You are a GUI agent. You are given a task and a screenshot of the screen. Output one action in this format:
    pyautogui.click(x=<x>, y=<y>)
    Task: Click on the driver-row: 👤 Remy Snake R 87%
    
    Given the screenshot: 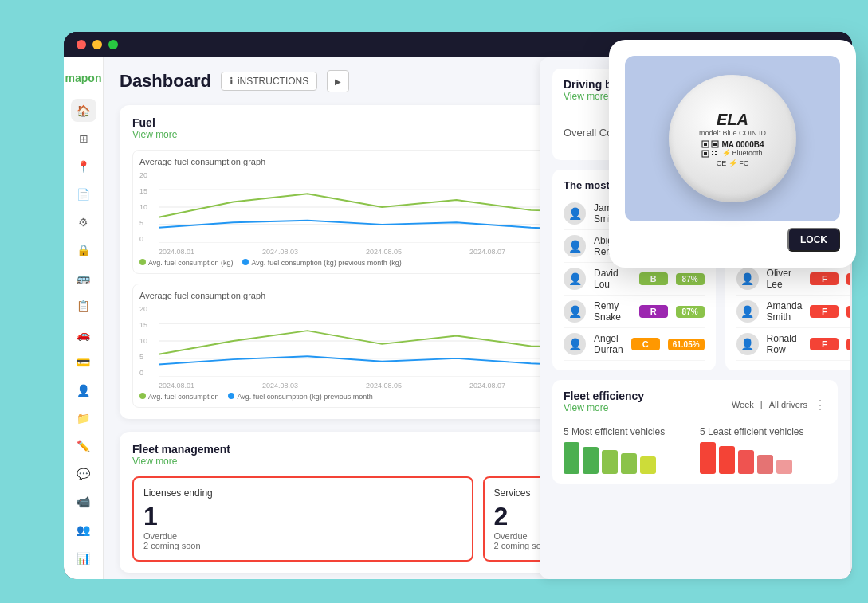 What is the action you would take?
    pyautogui.click(x=634, y=312)
    